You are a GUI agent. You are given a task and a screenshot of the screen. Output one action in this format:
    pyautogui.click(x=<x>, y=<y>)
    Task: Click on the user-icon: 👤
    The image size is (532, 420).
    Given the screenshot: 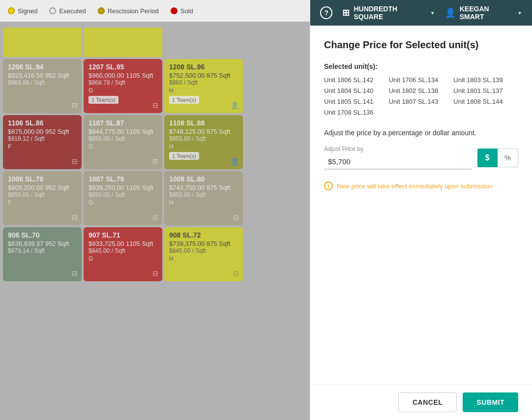 What is the action you would take?
    pyautogui.click(x=450, y=13)
    